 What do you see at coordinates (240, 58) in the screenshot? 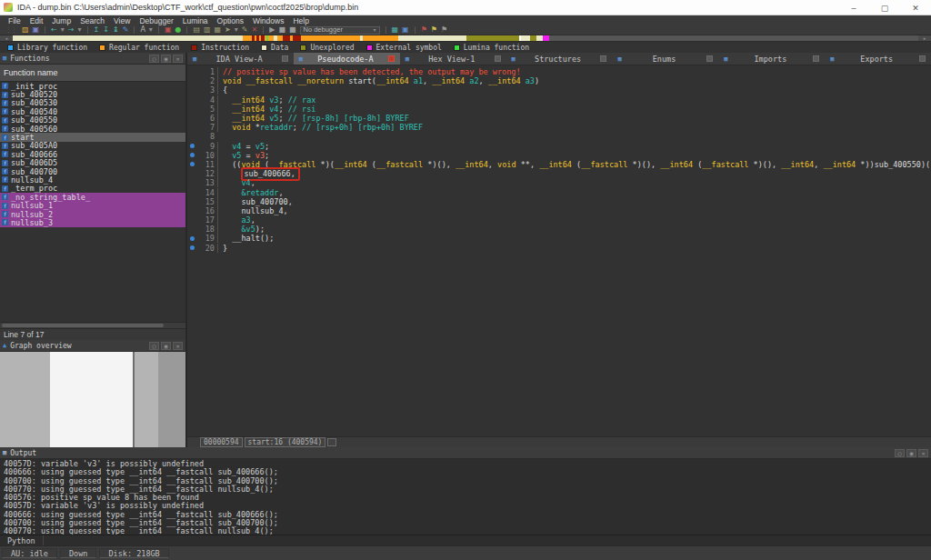
I see `tab-ida-view-a: ▦IDA View-A` at bounding box center [240, 58].